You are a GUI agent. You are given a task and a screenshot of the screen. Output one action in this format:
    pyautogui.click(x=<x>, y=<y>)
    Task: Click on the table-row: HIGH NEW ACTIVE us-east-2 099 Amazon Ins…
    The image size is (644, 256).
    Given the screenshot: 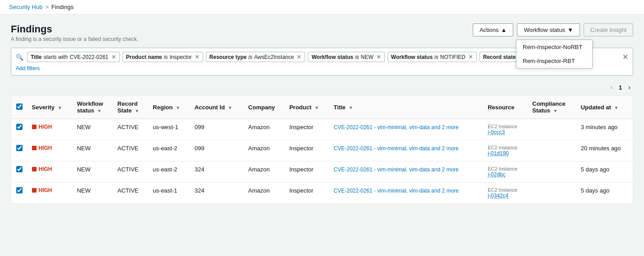 What is the action you would take?
    pyautogui.click(x=322, y=151)
    